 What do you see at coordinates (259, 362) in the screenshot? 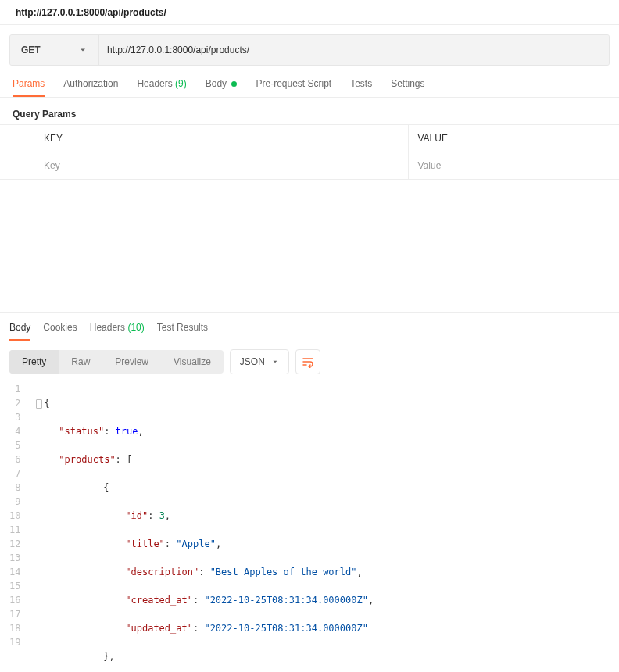
I see `format-select: JSON` at bounding box center [259, 362].